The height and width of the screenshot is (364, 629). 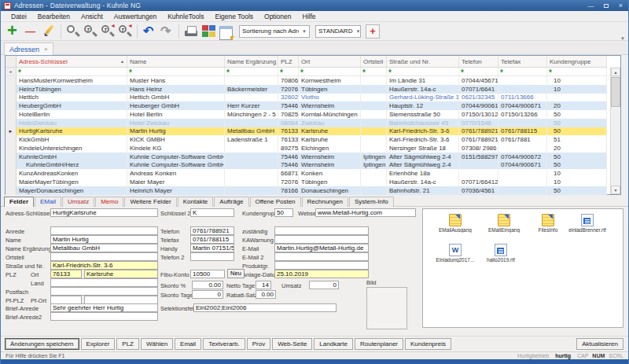 I want to click on table-cell: Muster Hans, so click(x=176, y=80).